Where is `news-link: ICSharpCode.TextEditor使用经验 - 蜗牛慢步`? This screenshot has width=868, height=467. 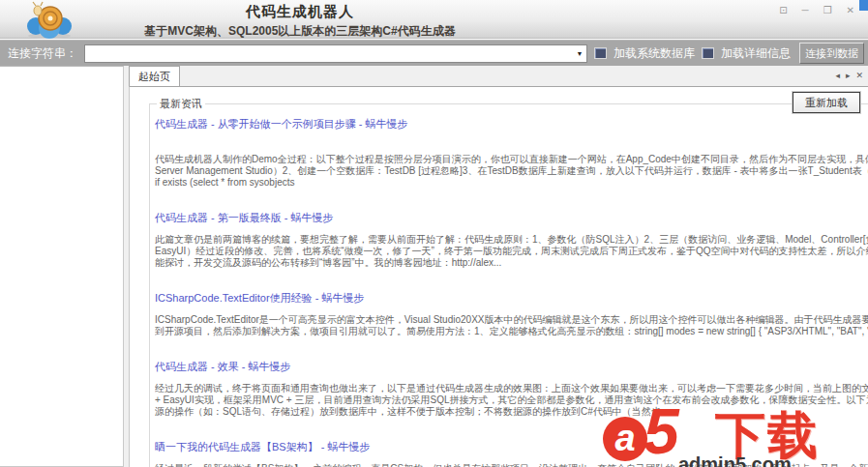 news-link: ICSharpCode.TextEditor使用经验 - 蜗牛慢步 is located at coordinates (259, 298).